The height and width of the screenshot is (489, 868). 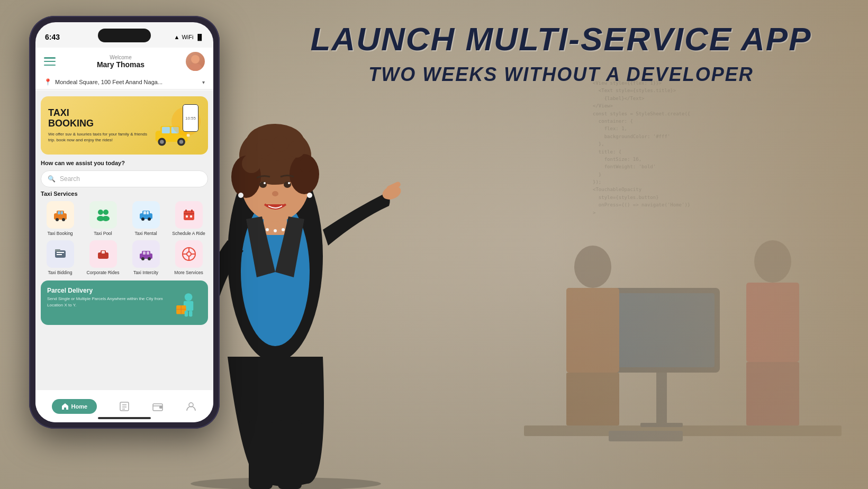 I want to click on status-time: 6:43, so click(x=52, y=37).